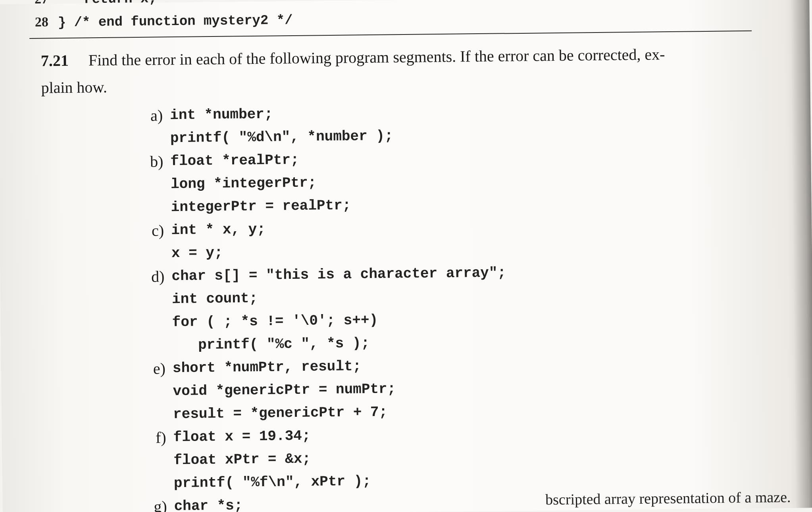 The height and width of the screenshot is (512, 812). I want to click on code-d-l3: for ( ; *s != '\0'; s++), so click(275, 321).